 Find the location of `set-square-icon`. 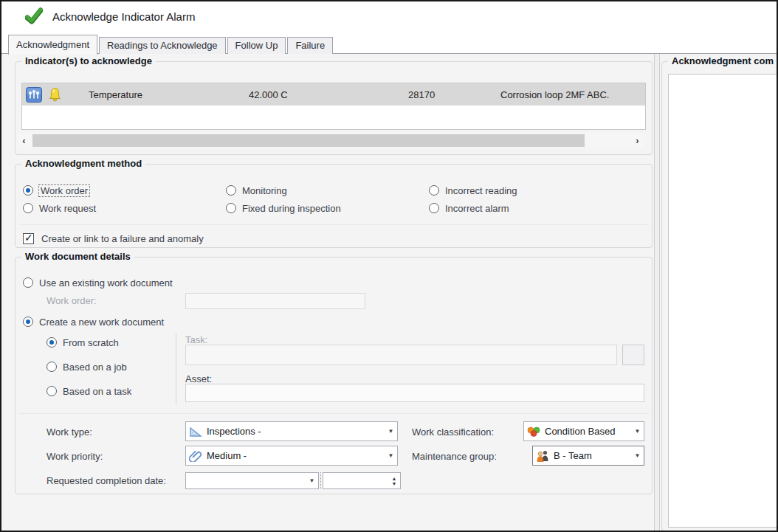

set-square-icon is located at coordinates (196, 432).